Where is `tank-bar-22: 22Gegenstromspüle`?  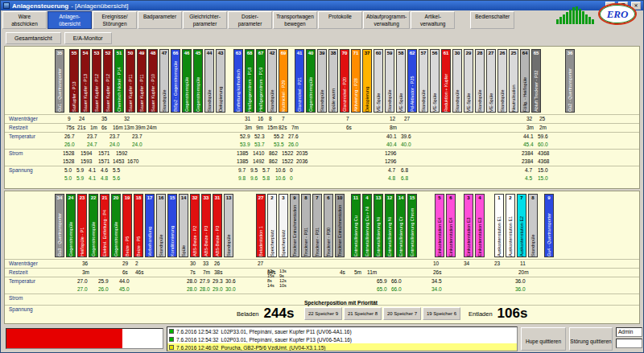 tank-bar-22: 22Gegenstromspüle is located at coordinates (93, 225).